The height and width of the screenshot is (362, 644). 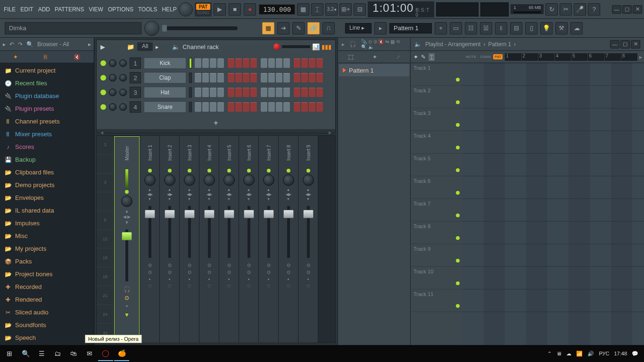 What do you see at coordinates (326, 47) in the screenshot?
I see `cr-steps-icon: ▮▮▮` at bounding box center [326, 47].